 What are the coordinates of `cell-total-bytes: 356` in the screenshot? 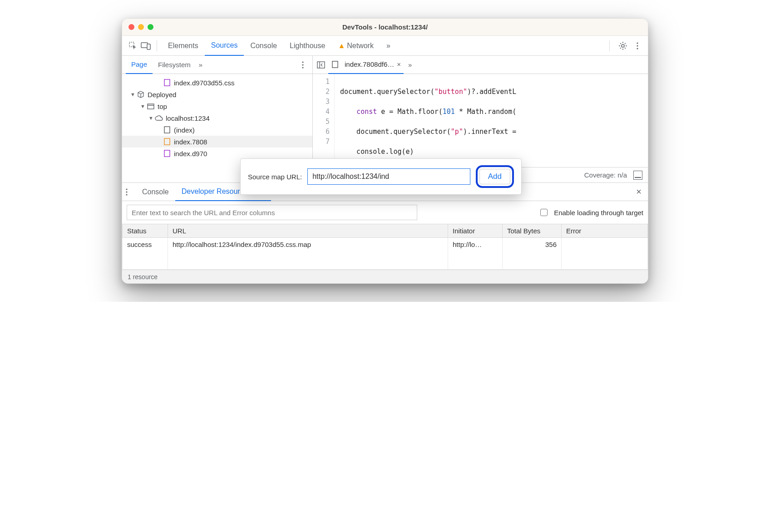 It's located at (532, 254).